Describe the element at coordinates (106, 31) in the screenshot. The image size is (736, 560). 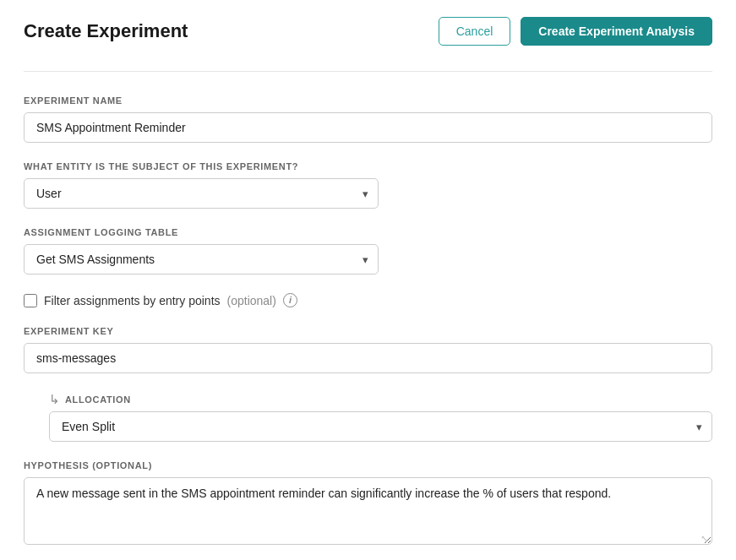
I see `page-title: Create Experiment` at that location.